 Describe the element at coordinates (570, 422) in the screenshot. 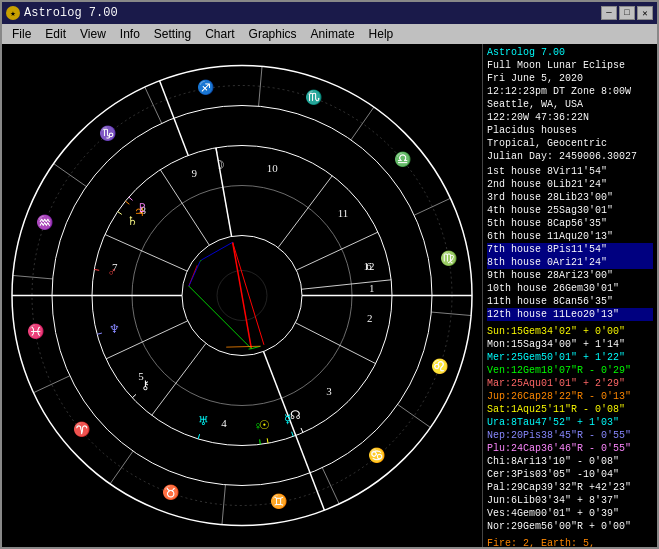

I see `planet-item: Ura:8Tau47'52" + 1'03"` at that location.